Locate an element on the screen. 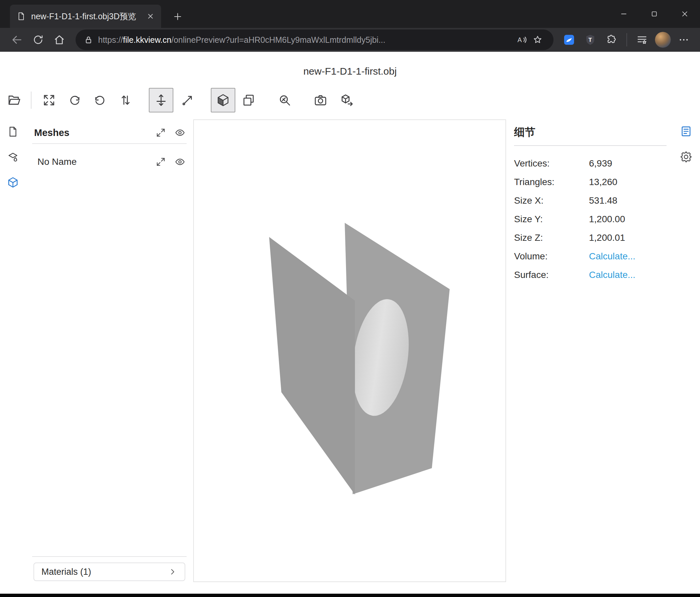 The width and height of the screenshot is (700, 597). back-arrow-icon is located at coordinates (17, 40).